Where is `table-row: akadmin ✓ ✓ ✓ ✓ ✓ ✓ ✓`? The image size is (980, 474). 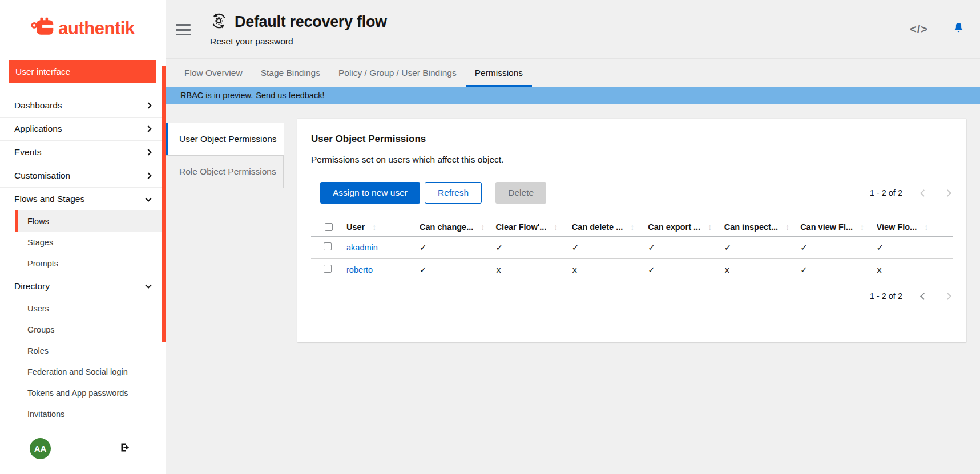
table-row: akadmin ✓ ✓ ✓ ✓ ✓ ✓ ✓ is located at coordinates (632, 248).